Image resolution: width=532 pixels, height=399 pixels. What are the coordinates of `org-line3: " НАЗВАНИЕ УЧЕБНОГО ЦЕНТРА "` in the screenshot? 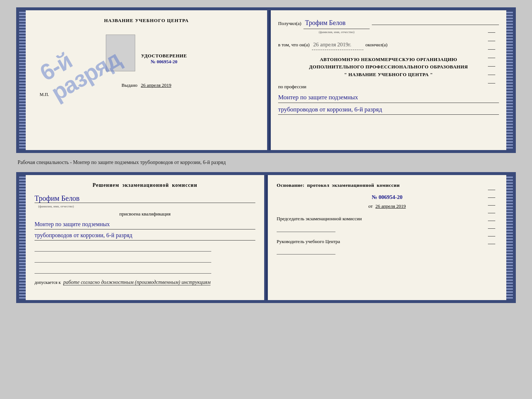 It's located at (389, 75).